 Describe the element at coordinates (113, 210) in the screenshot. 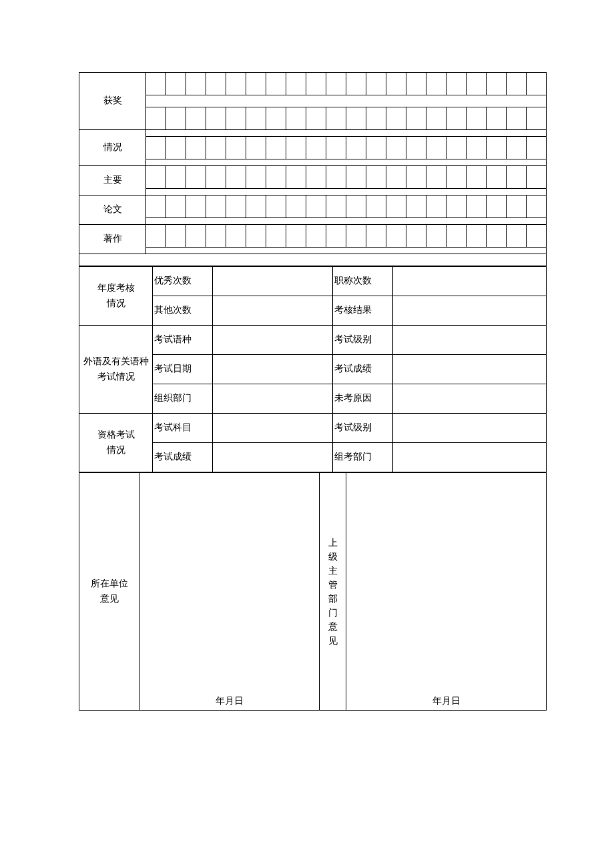

I see `papers-label-2: 论文` at that location.